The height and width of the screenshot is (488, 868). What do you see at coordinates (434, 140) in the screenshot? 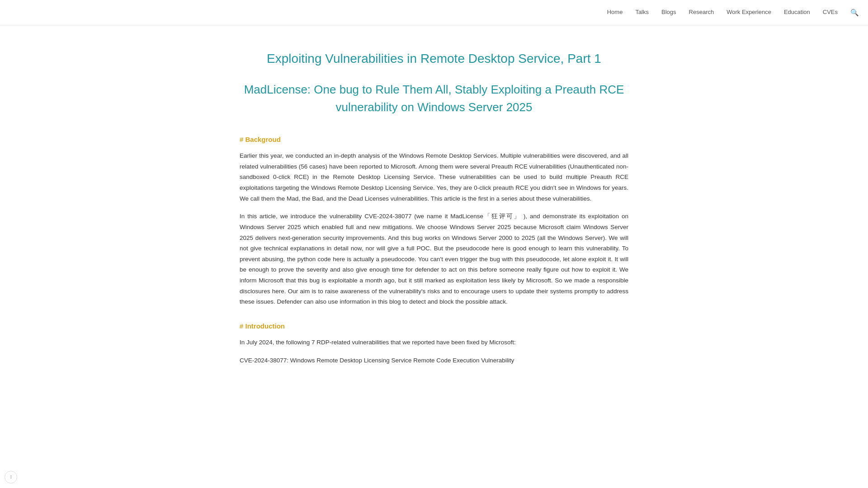
I see `section-background-heading: # Backgroud` at bounding box center [434, 140].